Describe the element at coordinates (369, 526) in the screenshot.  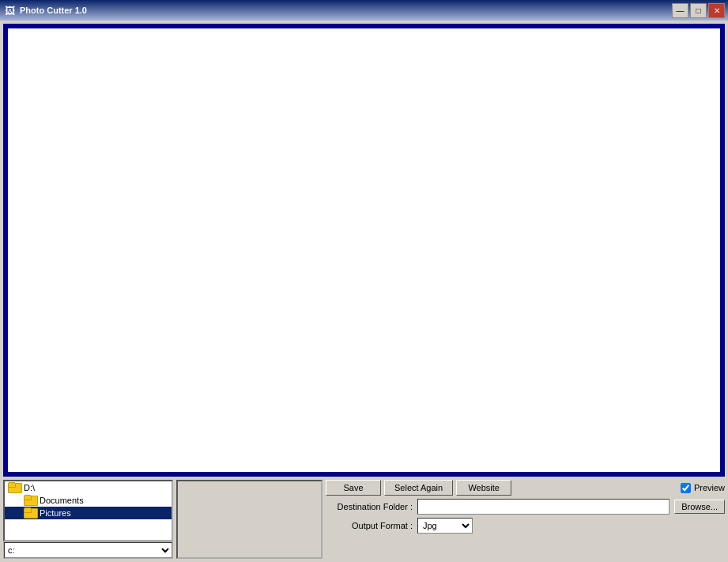
I see `output-format-label: Output Format :` at that location.